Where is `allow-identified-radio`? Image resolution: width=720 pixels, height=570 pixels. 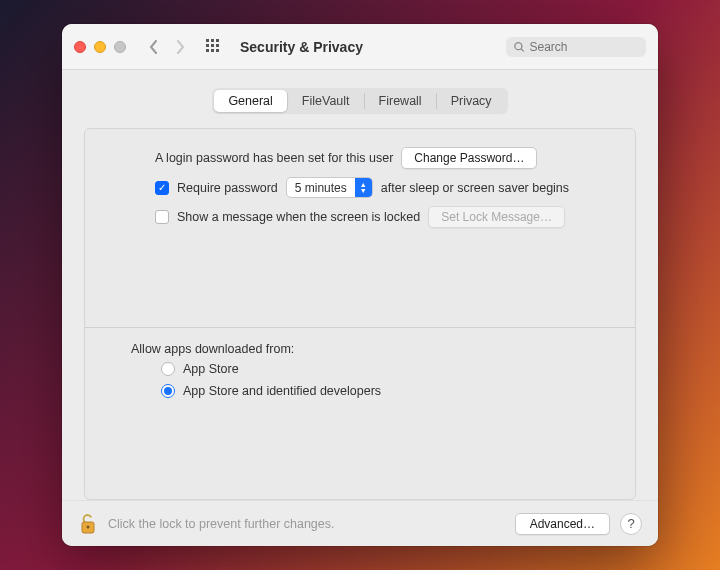
allow-identified-radio is located at coordinates (168, 391).